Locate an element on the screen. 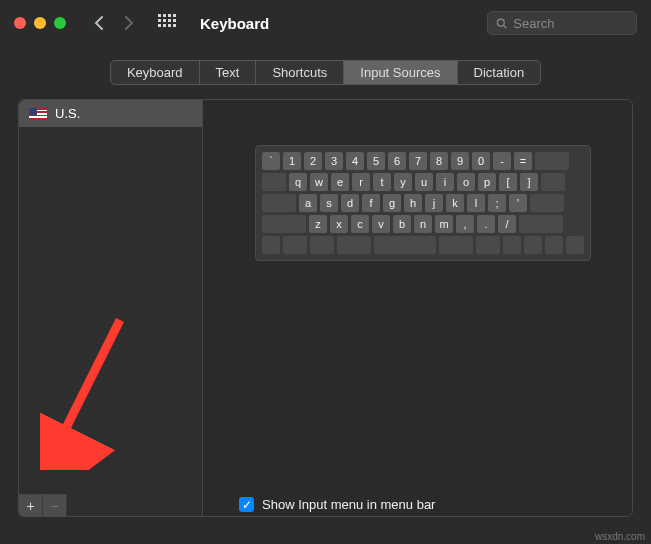  close-icon is located at coordinates (20, 23).